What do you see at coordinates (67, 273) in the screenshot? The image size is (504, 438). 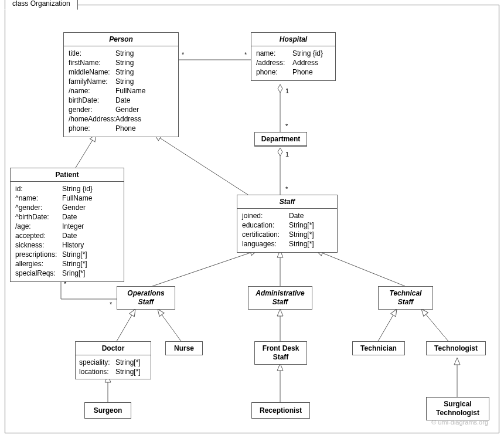 I see `attribute-row: specialReqs:Sring[*]` at bounding box center [67, 273].